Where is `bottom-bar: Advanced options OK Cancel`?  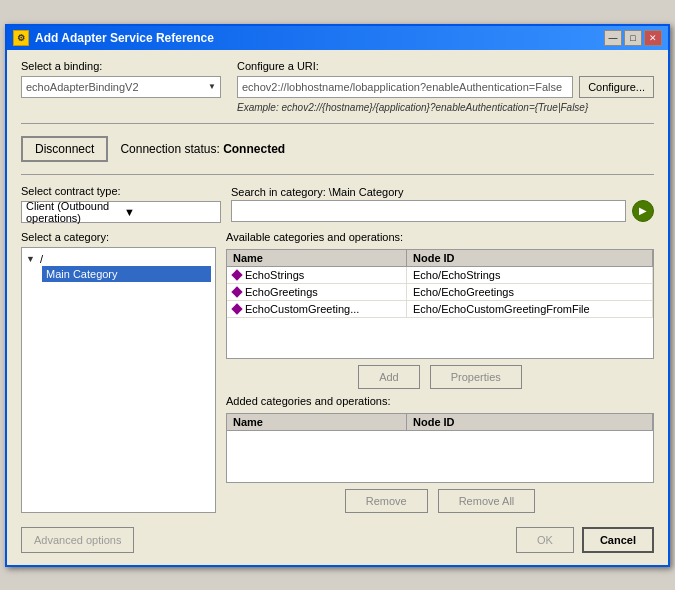
bottom-bar: Advanced options OK Cancel is located at coordinates (338, 538).